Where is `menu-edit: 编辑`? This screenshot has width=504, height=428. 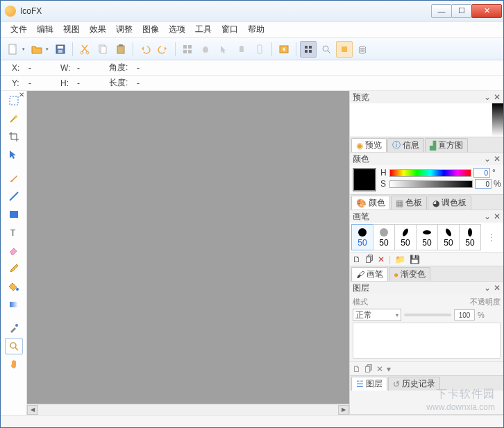
menu-edit: 编辑 is located at coordinates (45, 29).